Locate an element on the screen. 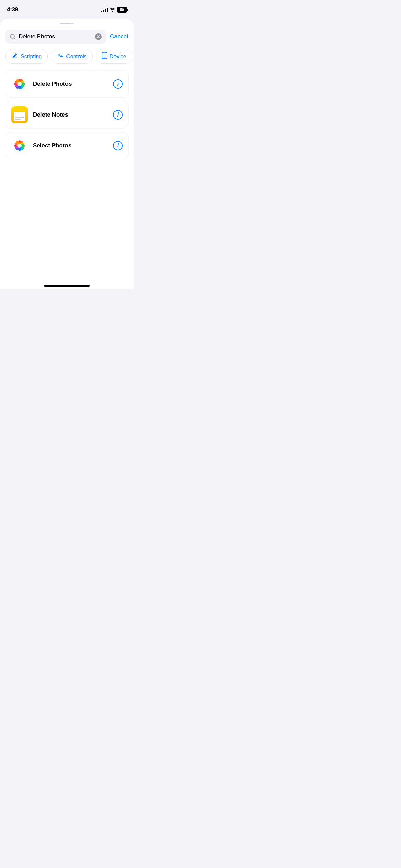 The width and height of the screenshot is (401, 868). result-item-delete-notes: Delete Notes i is located at coordinates (67, 115).